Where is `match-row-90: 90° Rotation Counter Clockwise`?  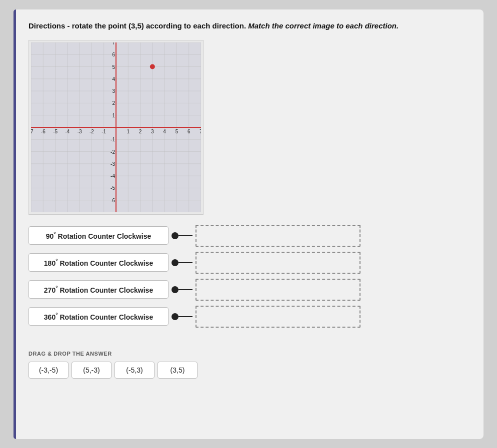
match-row-90: 90° Rotation Counter Clockwise is located at coordinates (194, 236).